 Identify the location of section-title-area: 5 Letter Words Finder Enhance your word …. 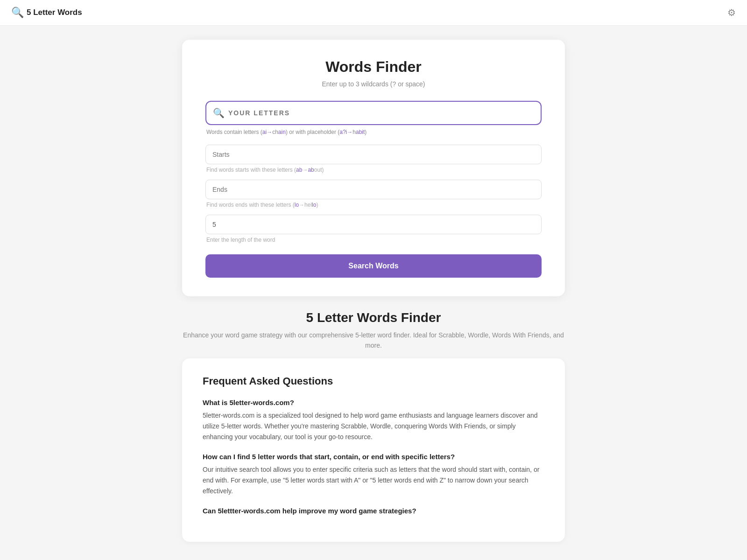
(374, 330).